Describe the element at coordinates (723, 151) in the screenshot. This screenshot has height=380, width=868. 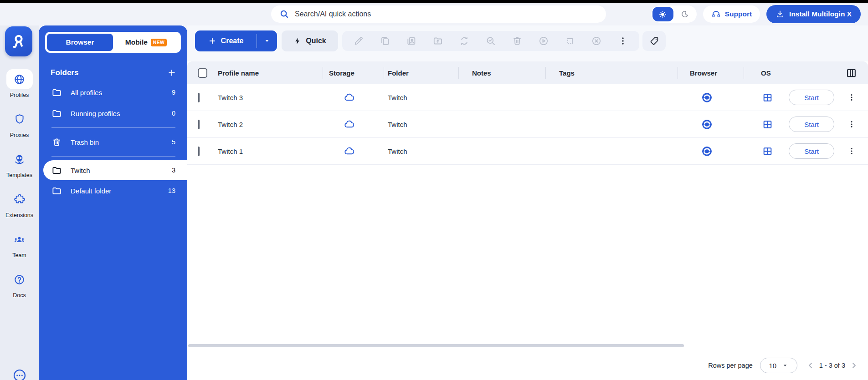
I see `mimic-browser-icon` at that location.